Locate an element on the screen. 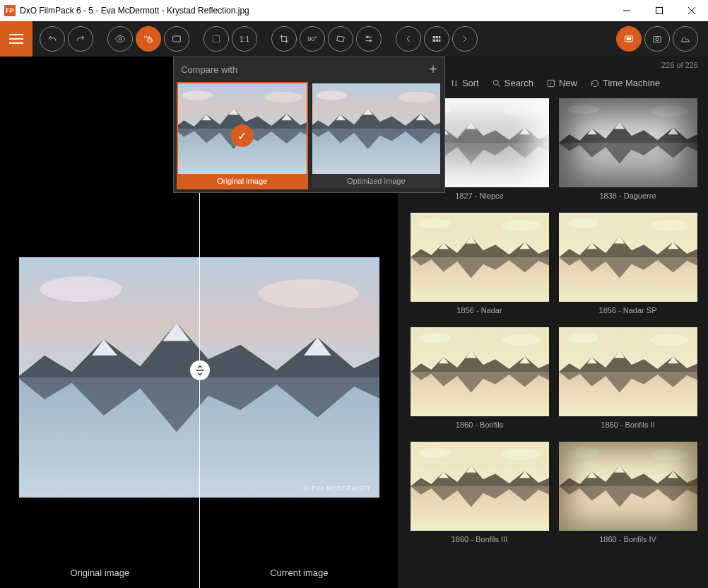  back-button is located at coordinates (408, 39).